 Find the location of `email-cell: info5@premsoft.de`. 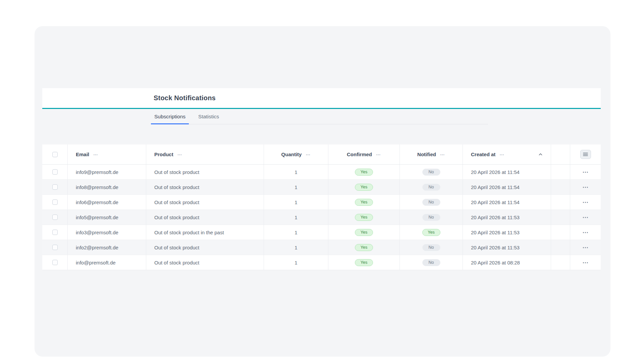

email-cell: info5@premsoft.de is located at coordinates (107, 217).